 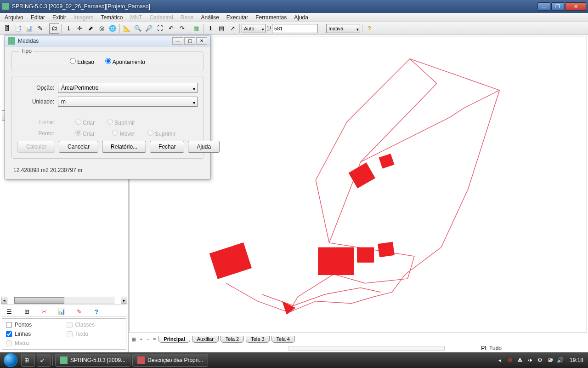 I want to click on linha-criar: Criar, so click(x=76, y=122).